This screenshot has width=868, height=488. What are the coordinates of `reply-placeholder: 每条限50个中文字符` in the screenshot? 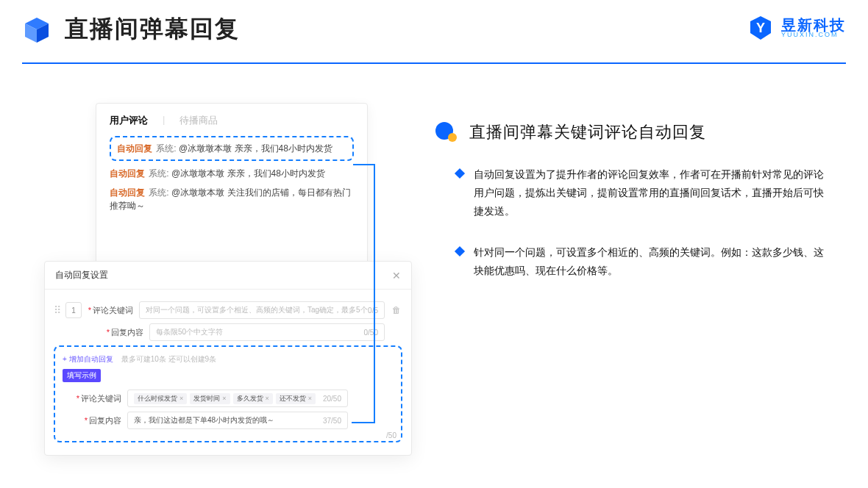 It's located at (190, 332).